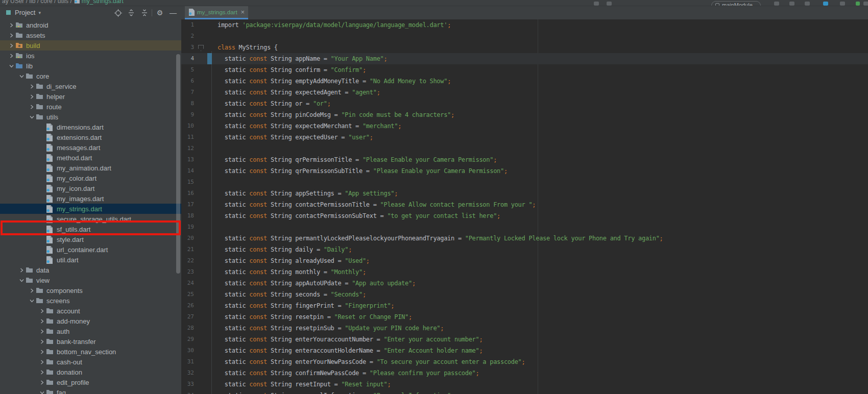 Image resolution: width=868 pixels, height=394 pixels. What do you see at coordinates (525, 294) in the screenshot?
I see `code-line-25: 25 static const String seconds = "Second…` at bounding box center [525, 294].